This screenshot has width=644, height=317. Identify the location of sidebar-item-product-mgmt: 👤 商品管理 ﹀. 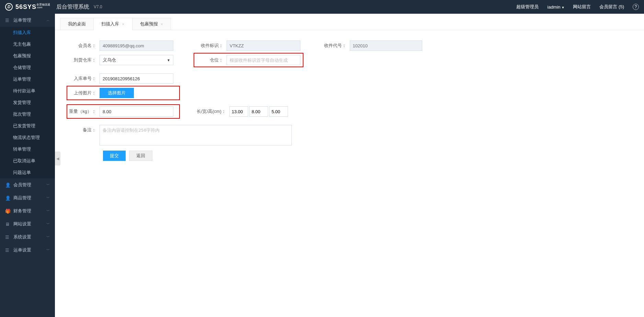
(27, 198).